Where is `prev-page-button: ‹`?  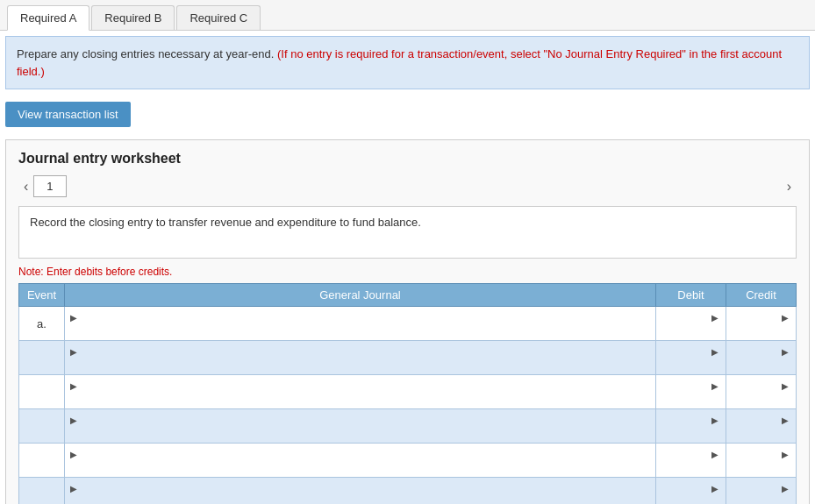 prev-page-button: ‹ is located at coordinates (26, 187).